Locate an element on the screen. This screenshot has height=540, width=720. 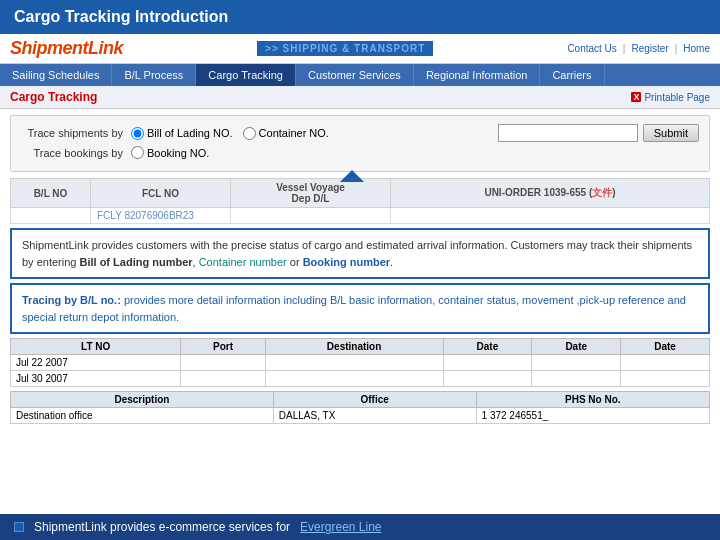
booking-radio-group: Booking NO. is located at coordinates (170, 152).